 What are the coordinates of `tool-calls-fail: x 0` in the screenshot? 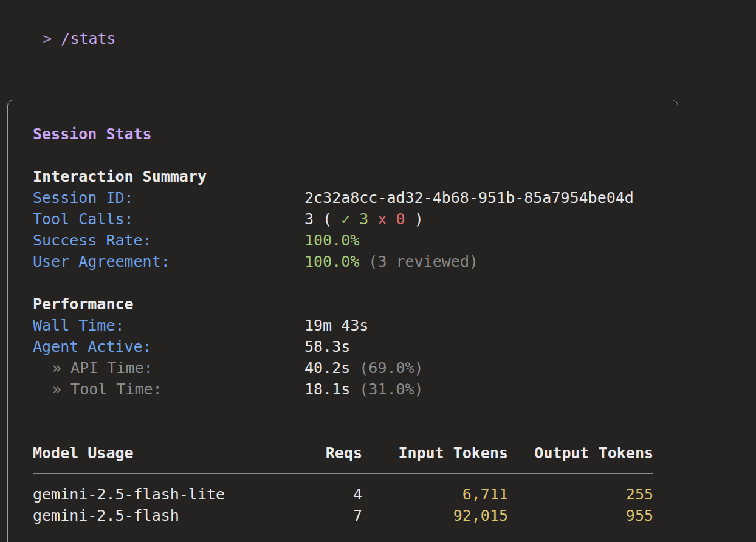 It's located at (387, 219).